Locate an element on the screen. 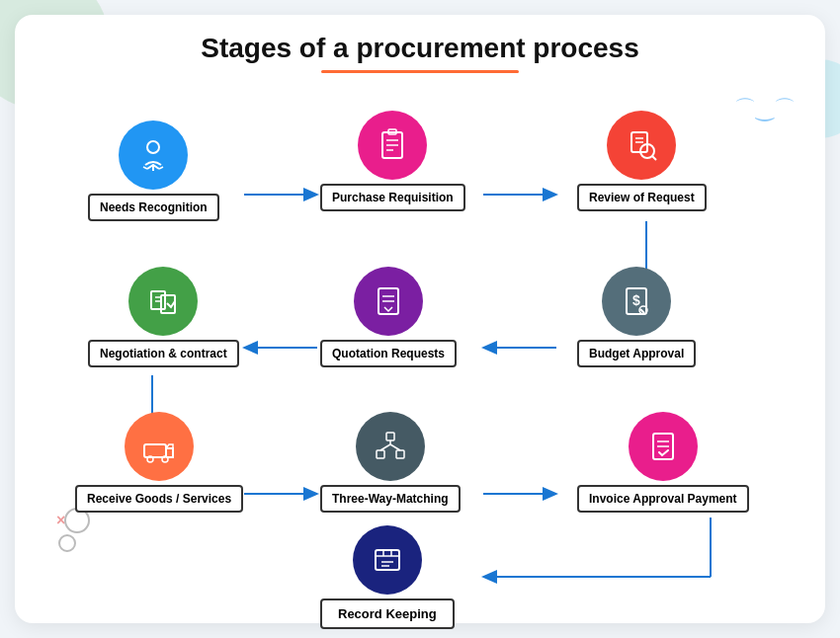  node-budget-approval: $ Budget Approval is located at coordinates (636, 317).